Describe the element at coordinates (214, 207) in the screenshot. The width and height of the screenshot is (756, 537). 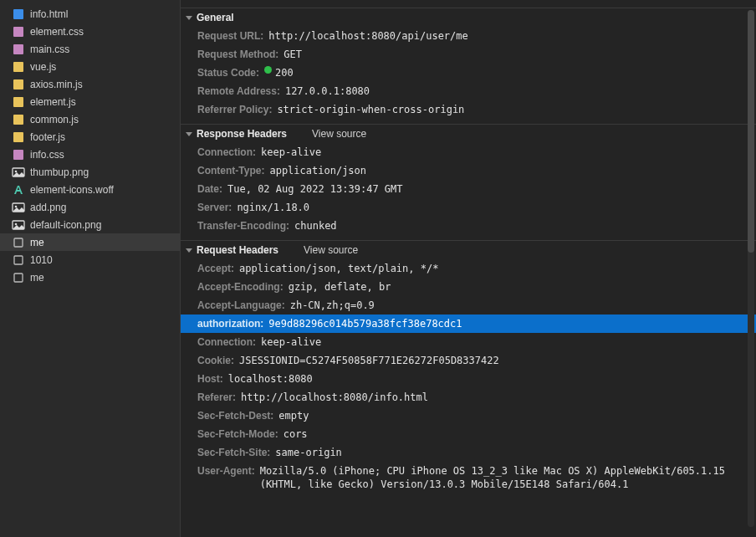
I see `header-key: Server:` at that location.